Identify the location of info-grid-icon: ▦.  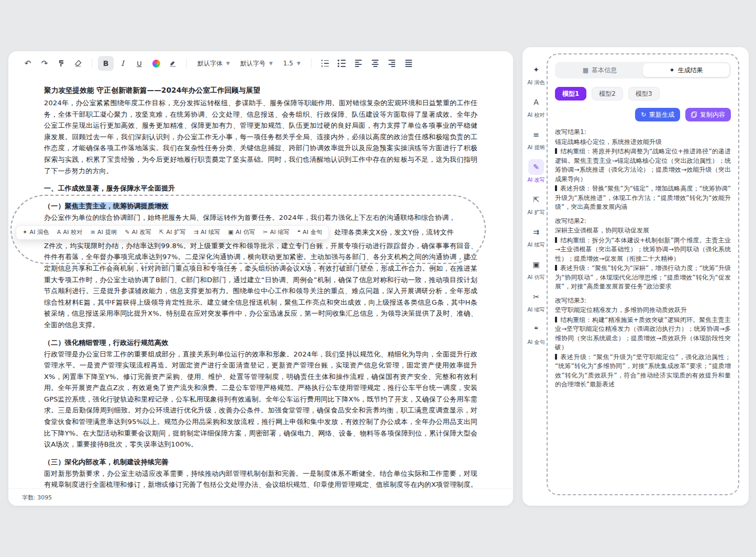
(585, 70).